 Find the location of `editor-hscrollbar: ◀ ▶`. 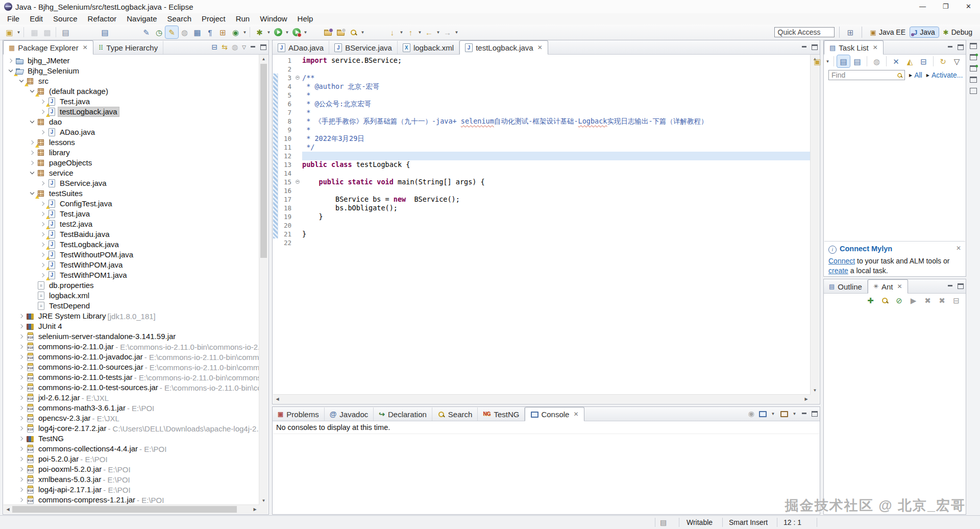

editor-hscrollbar: ◀ ▶ is located at coordinates (542, 399).